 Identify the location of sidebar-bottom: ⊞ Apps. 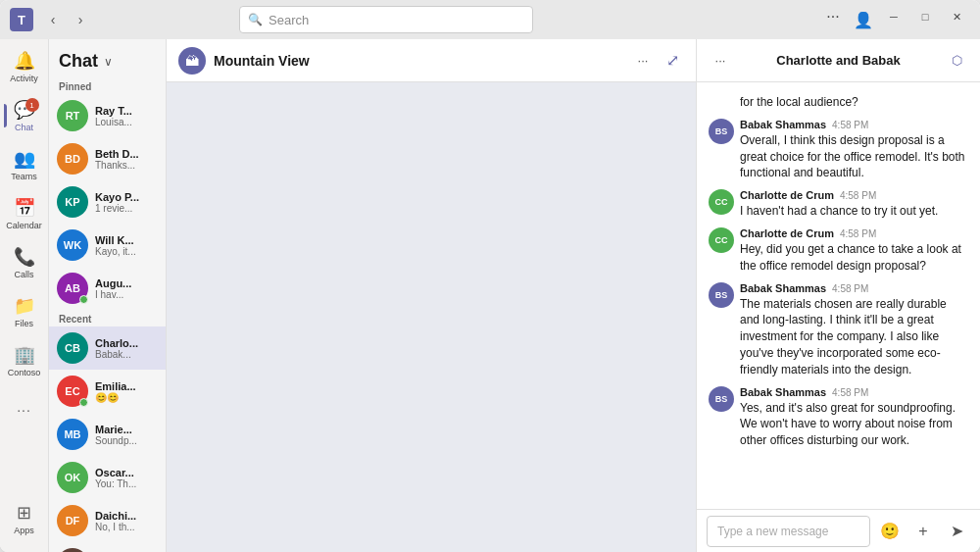
(24, 520).